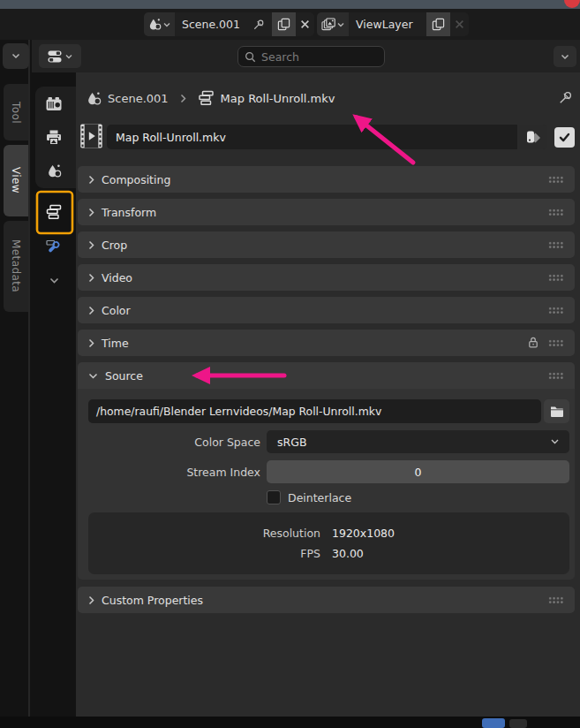  What do you see at coordinates (327, 179) in the screenshot?
I see `panel-compositing: Compositing` at bounding box center [327, 179].